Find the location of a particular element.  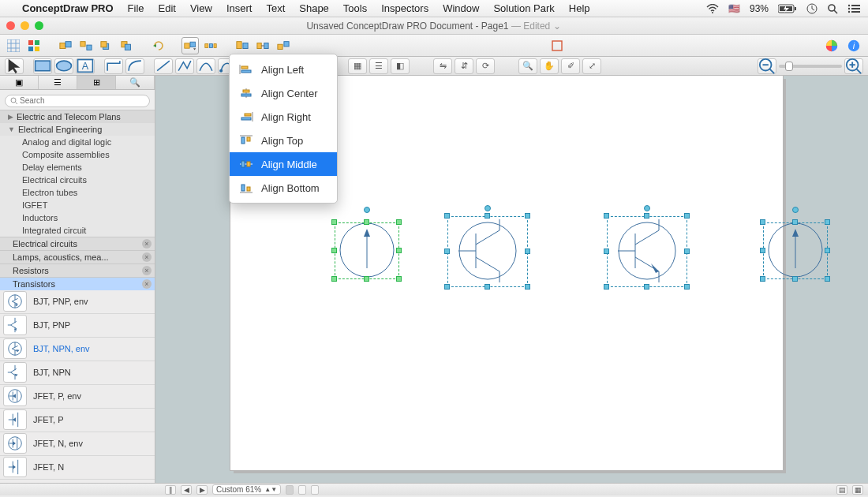

canvas-shape-current-source is located at coordinates (367, 252).